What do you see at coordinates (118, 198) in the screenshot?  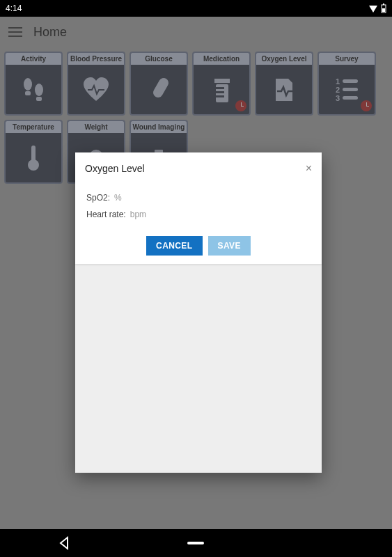 I see `spo2-unit: %` at bounding box center [118, 198].